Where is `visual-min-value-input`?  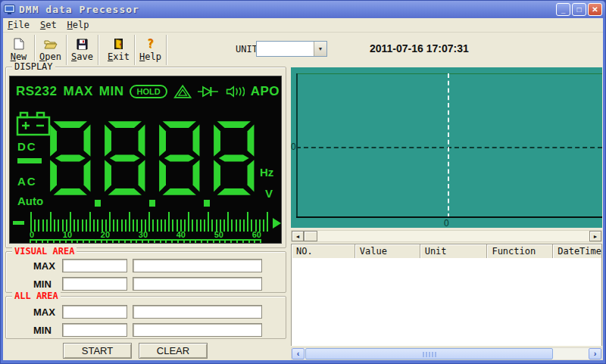
visual-min-value-input is located at coordinates (95, 284).